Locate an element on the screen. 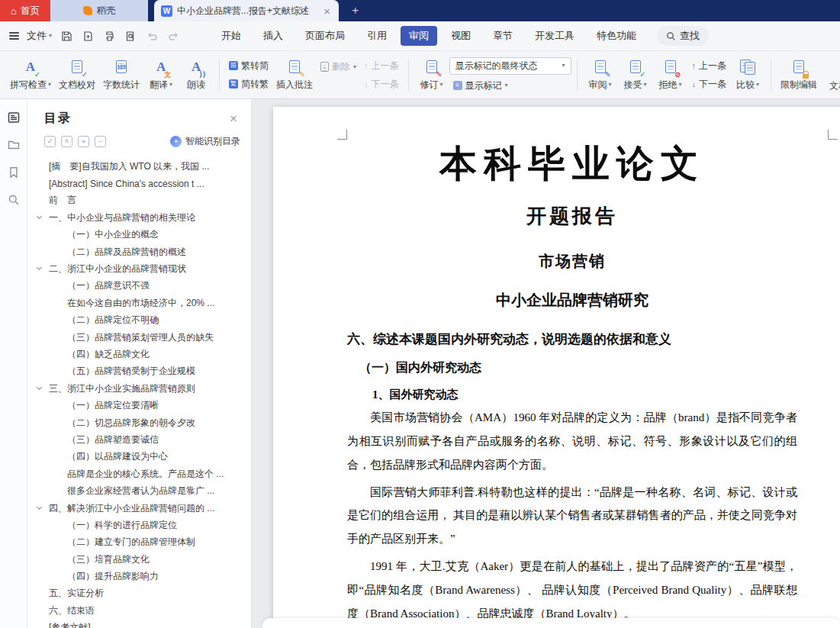 This screenshot has width=840, height=628. prev-comment-button: ↑ 上一条 is located at coordinates (381, 66).